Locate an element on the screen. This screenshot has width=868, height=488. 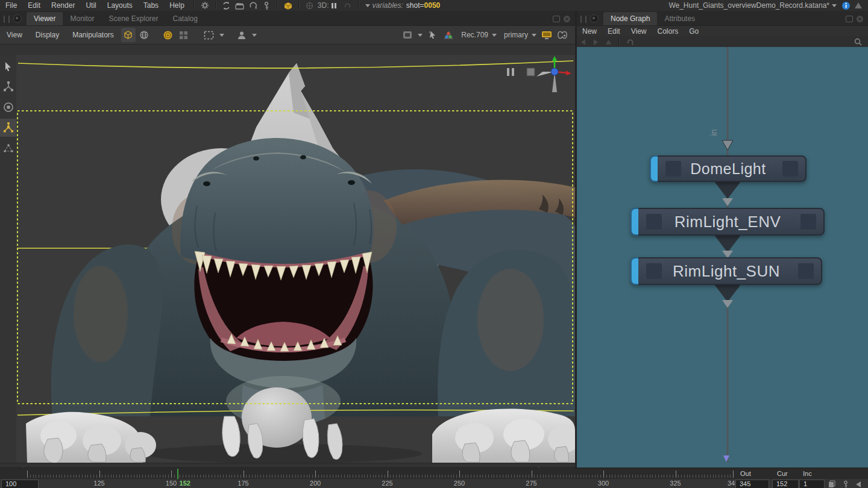
viewer-menu-view: View is located at coordinates (14, 35).